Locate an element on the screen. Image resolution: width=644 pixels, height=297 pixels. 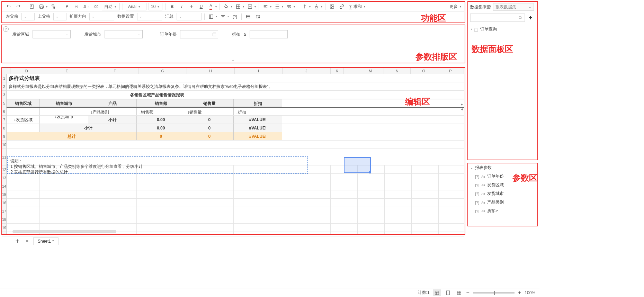
param-collapse-handle: ⌃ is located at coordinates (233, 61).